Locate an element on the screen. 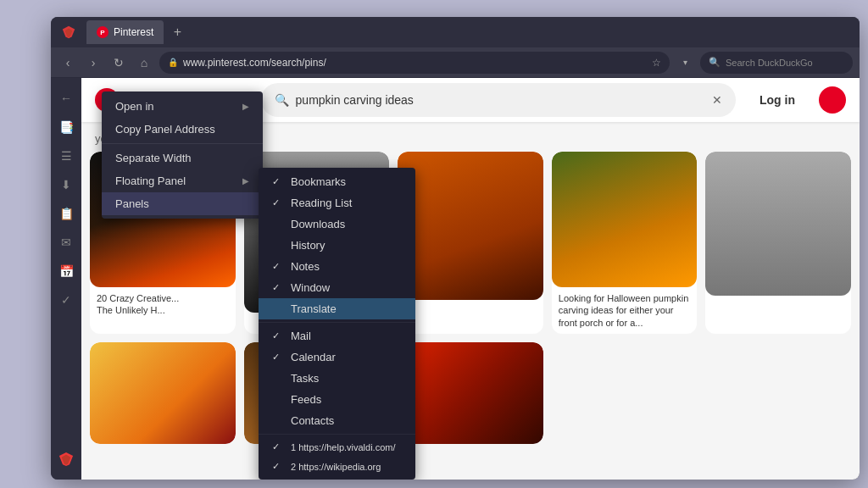  cm-copy-address: Copy Panel Address is located at coordinates (182, 129).